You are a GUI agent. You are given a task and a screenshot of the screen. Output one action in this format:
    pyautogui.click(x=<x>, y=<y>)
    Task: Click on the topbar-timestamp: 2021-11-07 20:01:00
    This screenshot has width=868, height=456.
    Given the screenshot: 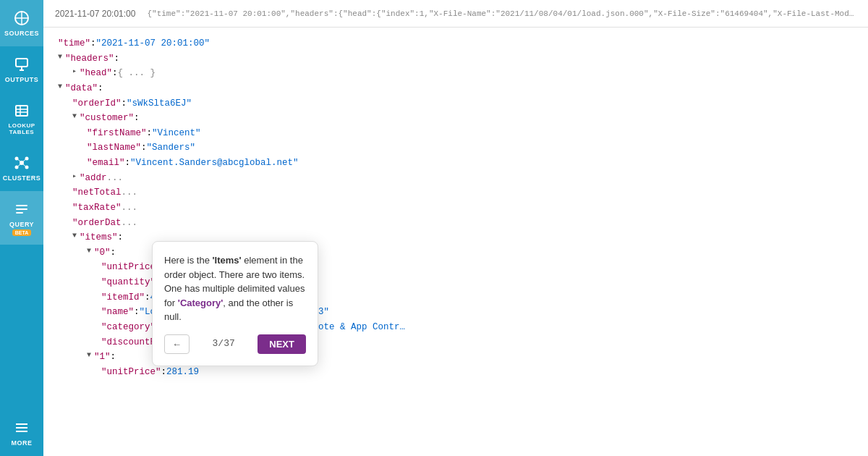 What is the action you would take?
    pyautogui.click(x=95, y=14)
    